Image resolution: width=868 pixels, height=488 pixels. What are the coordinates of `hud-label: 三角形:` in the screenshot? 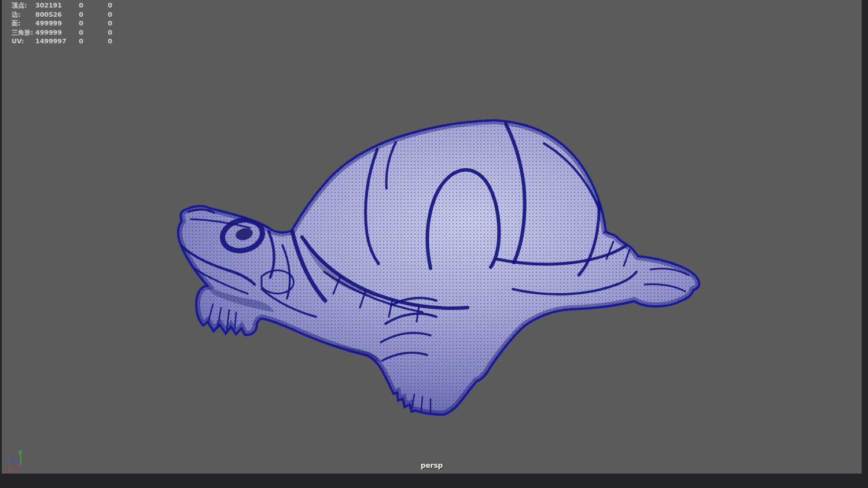 It's located at (19, 33).